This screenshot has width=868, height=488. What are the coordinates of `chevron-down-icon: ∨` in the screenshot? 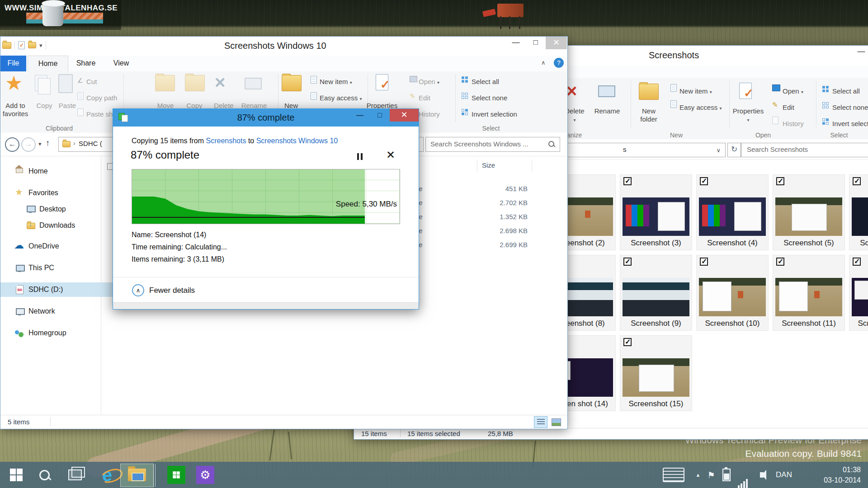 It's located at (718, 150).